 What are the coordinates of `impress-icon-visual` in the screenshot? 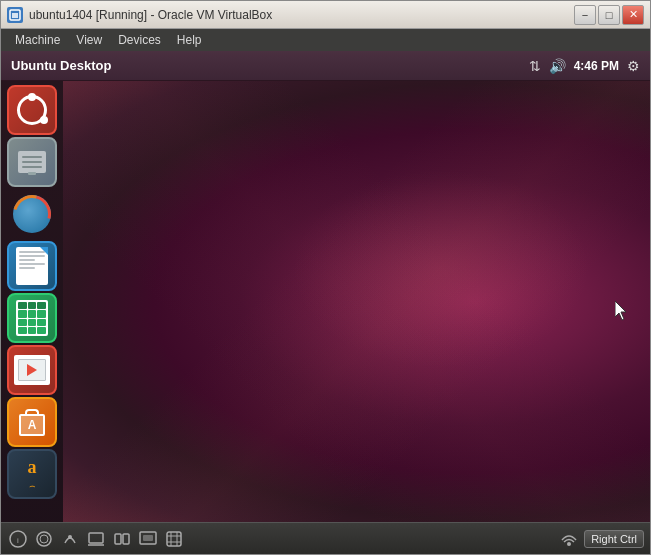 It's located at (32, 370).